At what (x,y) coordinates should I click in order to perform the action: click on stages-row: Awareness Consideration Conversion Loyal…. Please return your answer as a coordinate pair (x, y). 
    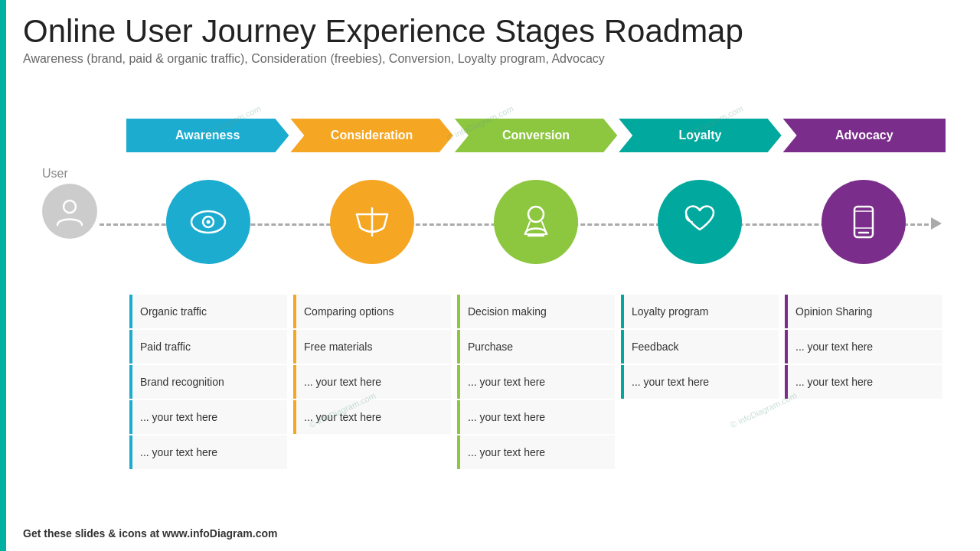
    Looking at the image, I should click on (536, 135).